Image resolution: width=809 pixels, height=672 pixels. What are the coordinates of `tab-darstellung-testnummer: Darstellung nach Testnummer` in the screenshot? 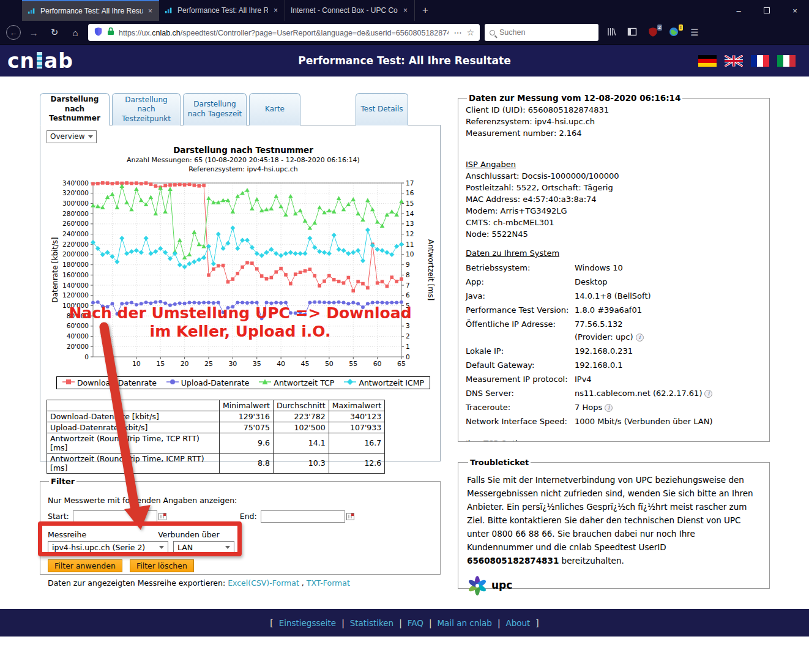 It's located at (75, 109).